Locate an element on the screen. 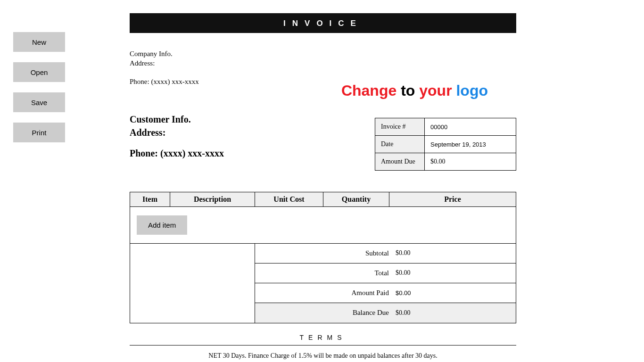 Image resolution: width=644 pixels, height=362 pixels. logo-word-4: logo is located at coordinates (472, 90).